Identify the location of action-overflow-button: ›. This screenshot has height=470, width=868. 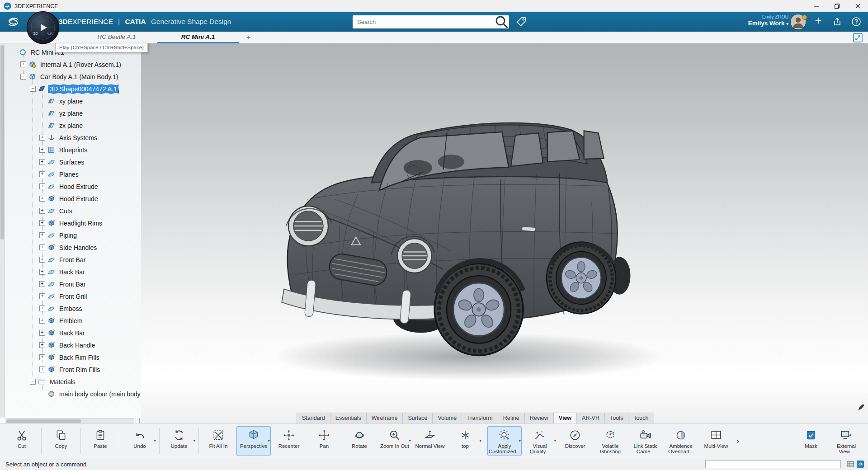
(738, 441).